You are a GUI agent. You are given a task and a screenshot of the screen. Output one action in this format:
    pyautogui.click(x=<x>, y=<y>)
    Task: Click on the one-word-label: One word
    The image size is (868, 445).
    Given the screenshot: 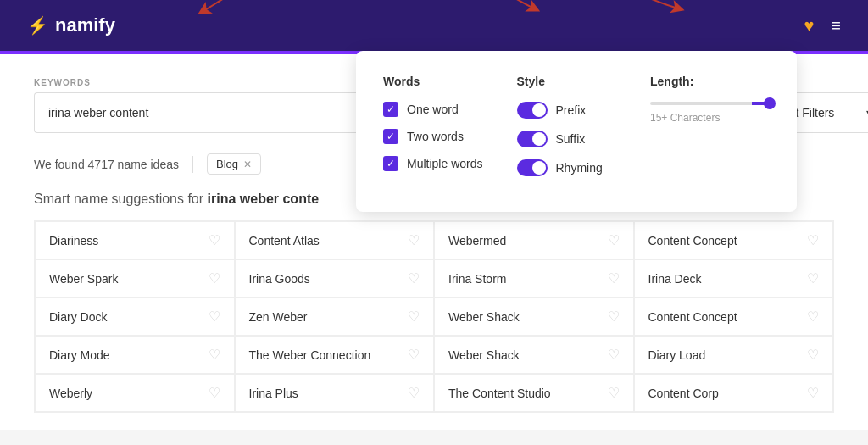 What is the action you would take?
    pyautogui.click(x=432, y=109)
    